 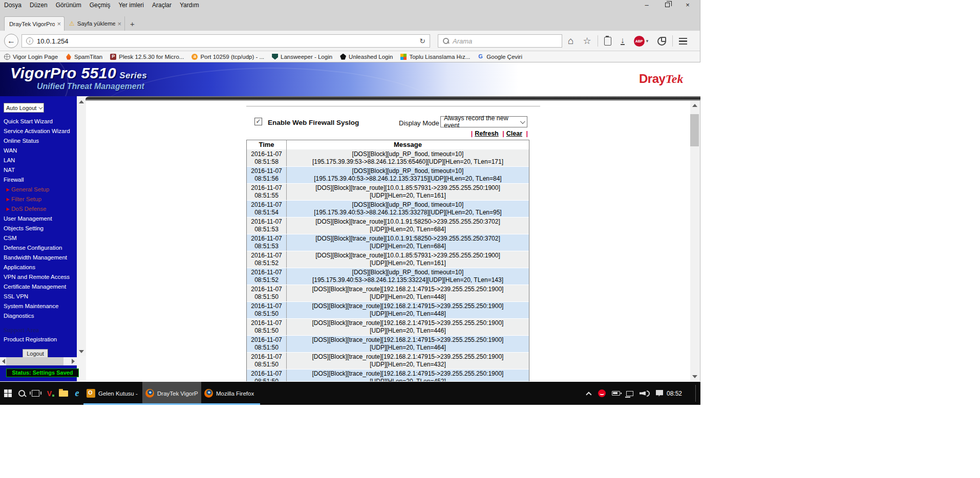 I want to click on sidebar-item: Applications, so click(x=38, y=267).